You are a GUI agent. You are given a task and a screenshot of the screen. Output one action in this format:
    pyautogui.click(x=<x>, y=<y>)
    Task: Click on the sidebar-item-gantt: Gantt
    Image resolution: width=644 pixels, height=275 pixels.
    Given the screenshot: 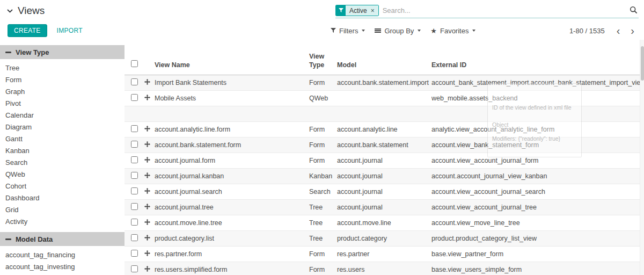 What is the action you would take?
    pyautogui.click(x=62, y=139)
    